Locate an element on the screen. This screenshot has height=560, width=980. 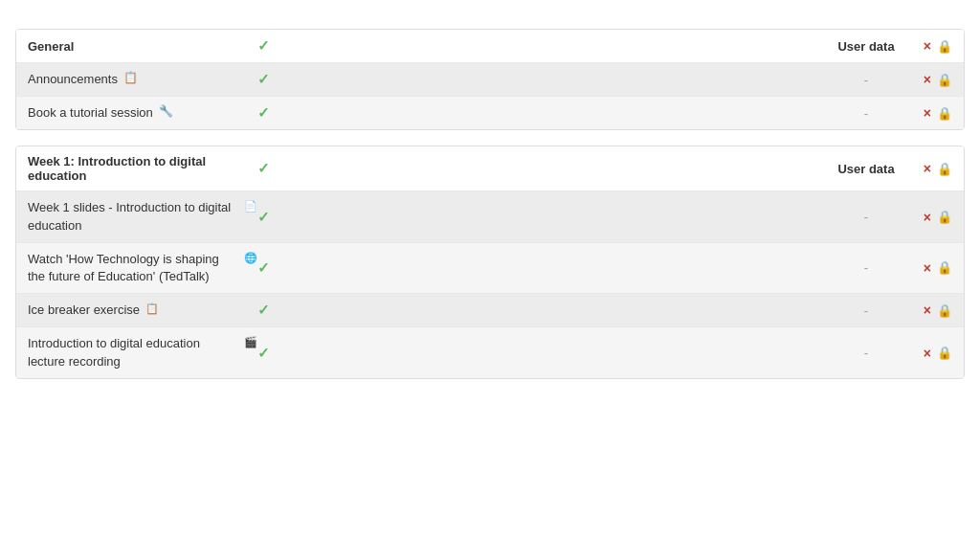
item-row-week1-slides: Week 1 slides - Introduction to digital … is located at coordinates (490, 216).